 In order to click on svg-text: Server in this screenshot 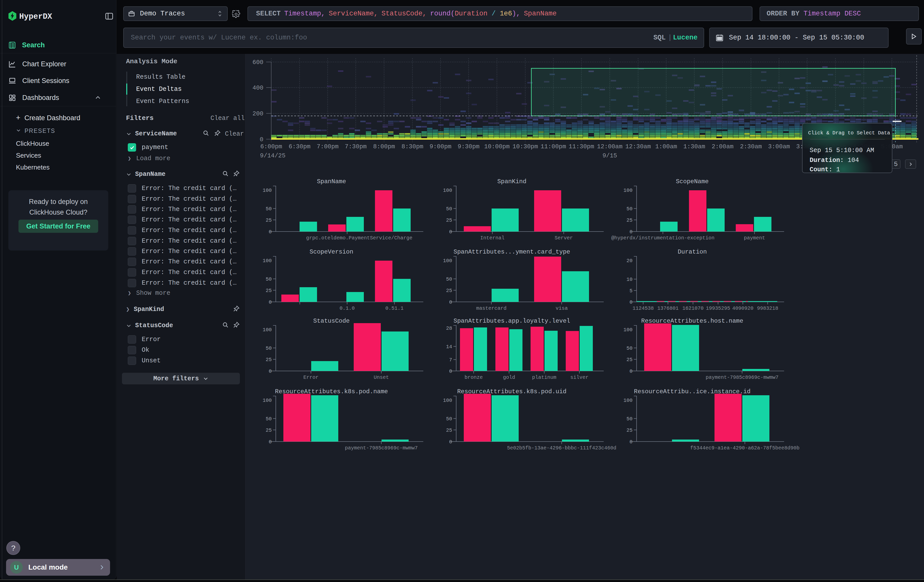, I will do `click(564, 238)`.